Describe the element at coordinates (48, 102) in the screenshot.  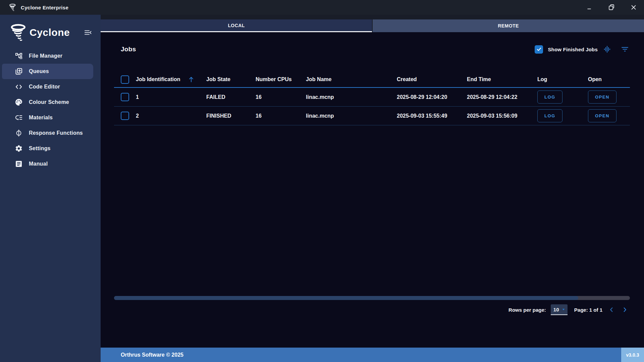
I see `sidebar-item-colour-scheme: Colour Scheme` at that location.